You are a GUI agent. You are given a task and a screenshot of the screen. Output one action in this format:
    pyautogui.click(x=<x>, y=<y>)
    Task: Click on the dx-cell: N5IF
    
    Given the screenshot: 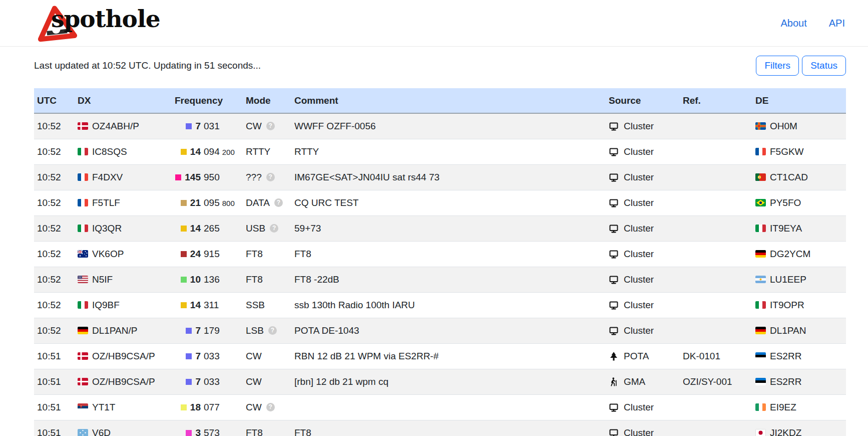 What is the action you would take?
    pyautogui.click(x=123, y=280)
    